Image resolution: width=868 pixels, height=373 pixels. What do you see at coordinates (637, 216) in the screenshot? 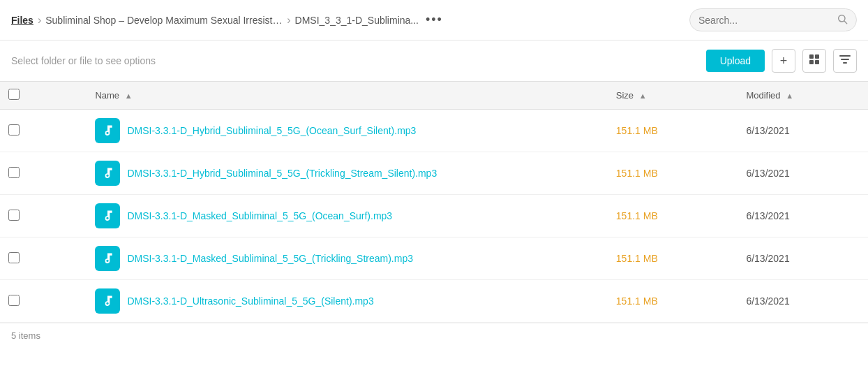
I see `file-size-2: 151.1 MB` at bounding box center [637, 216].